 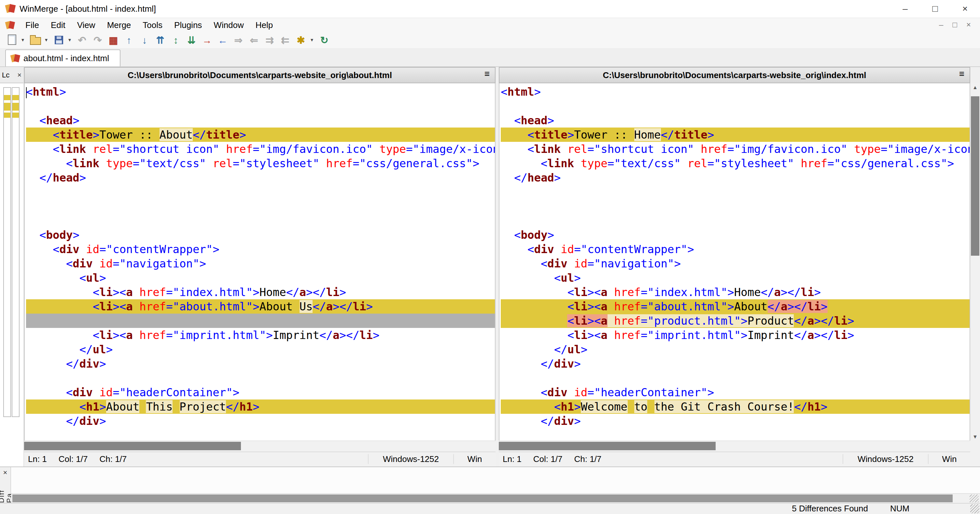 What do you see at coordinates (260, 278) in the screenshot?
I see `code-line: <ul>` at bounding box center [260, 278].